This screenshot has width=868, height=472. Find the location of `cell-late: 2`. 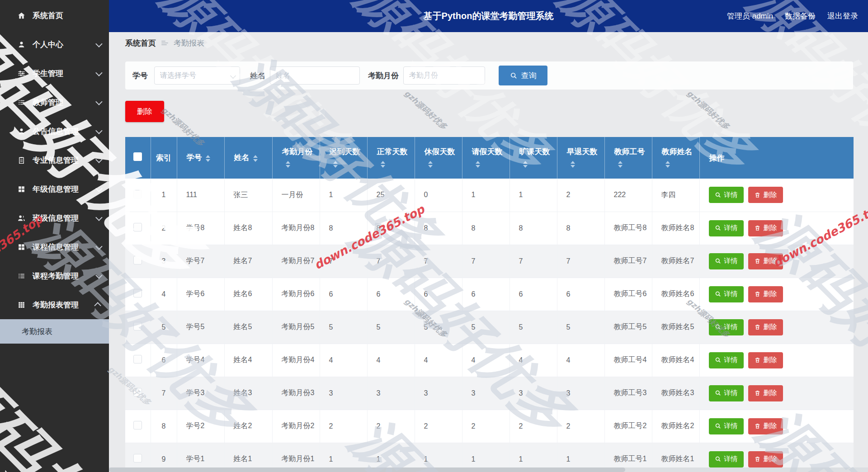

cell-late: 2 is located at coordinates (344, 426).